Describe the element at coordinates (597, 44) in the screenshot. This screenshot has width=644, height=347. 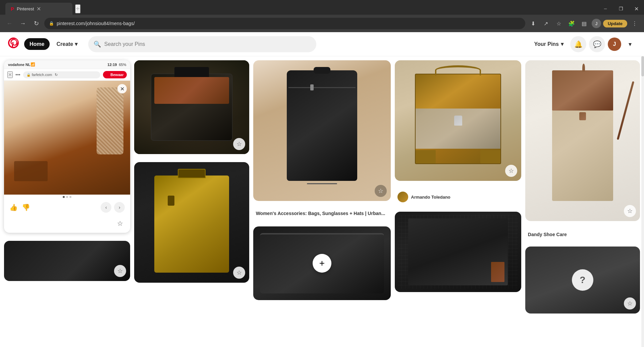
I see `messages-btn: 💬` at that location.